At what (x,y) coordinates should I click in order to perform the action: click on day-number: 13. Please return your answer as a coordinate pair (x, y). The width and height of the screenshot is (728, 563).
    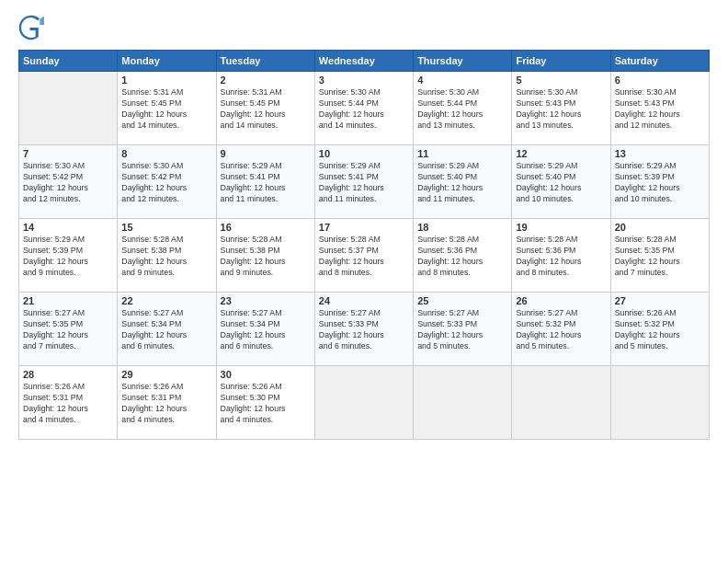
    Looking at the image, I should click on (660, 154).